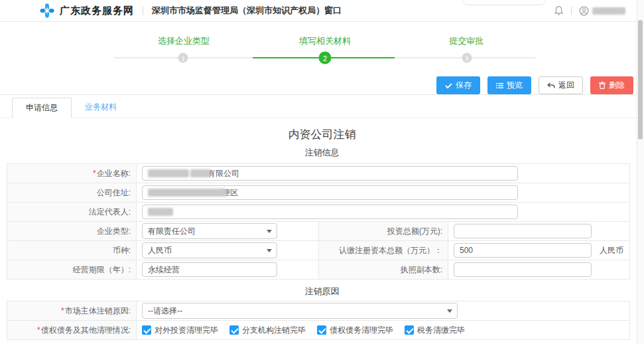 This screenshot has width=644, height=344. I want to click on wizard-stepper: 选择企业类型 填写相关材料 提交审批 1 2 3, so click(325, 50).